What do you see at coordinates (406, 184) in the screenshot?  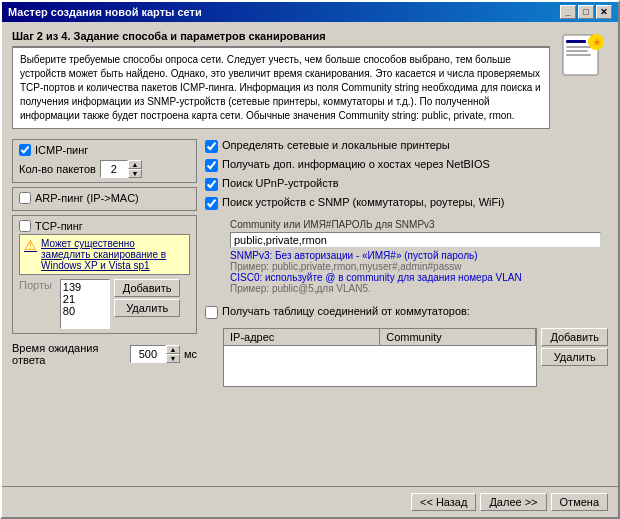 I see `check3-row: Поиск UPnP-устройств` at bounding box center [406, 184].